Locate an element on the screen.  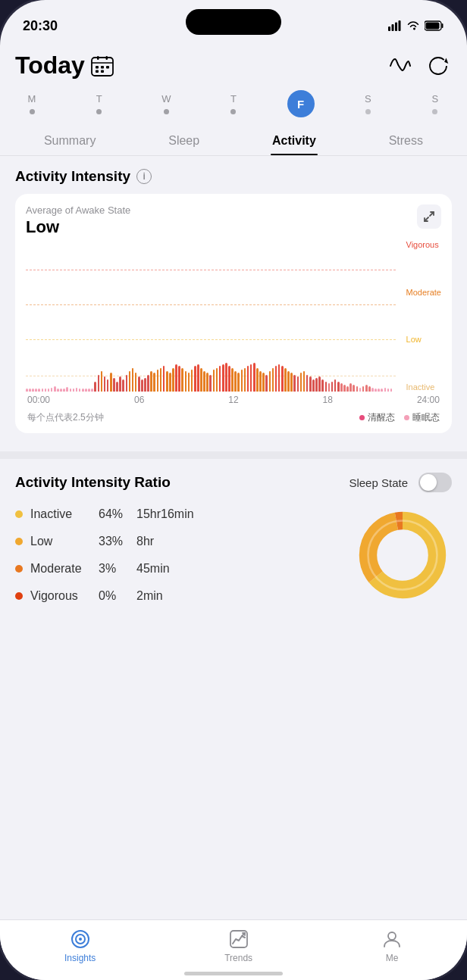
week-row: M T W T F S S is located at coordinates (234, 107).